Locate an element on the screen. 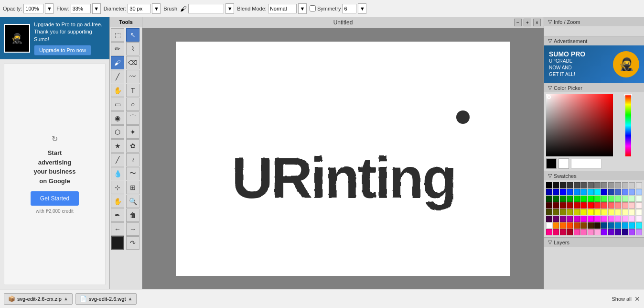 This screenshot has height=308, width=644. swatches-header: ▽ Swatches is located at coordinates (594, 176).